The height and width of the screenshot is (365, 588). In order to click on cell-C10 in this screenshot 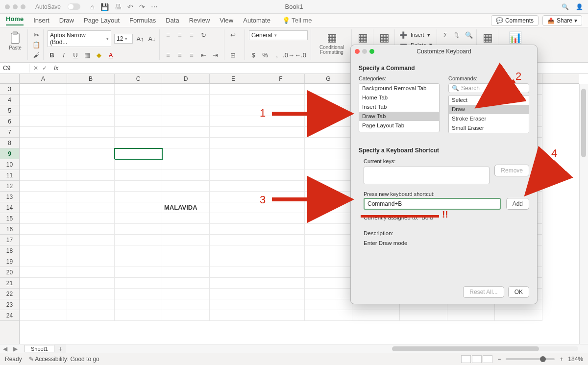, I will do `click(138, 165)`.